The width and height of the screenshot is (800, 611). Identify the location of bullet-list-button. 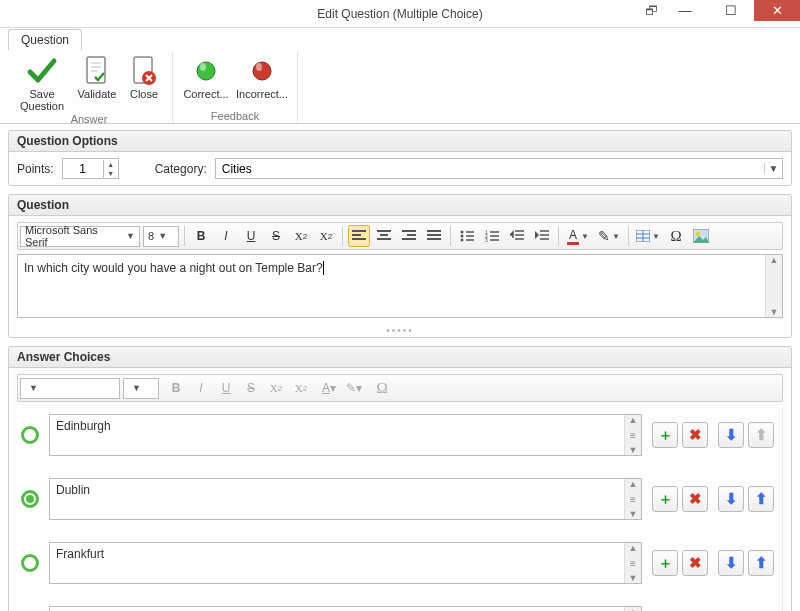
(467, 236).